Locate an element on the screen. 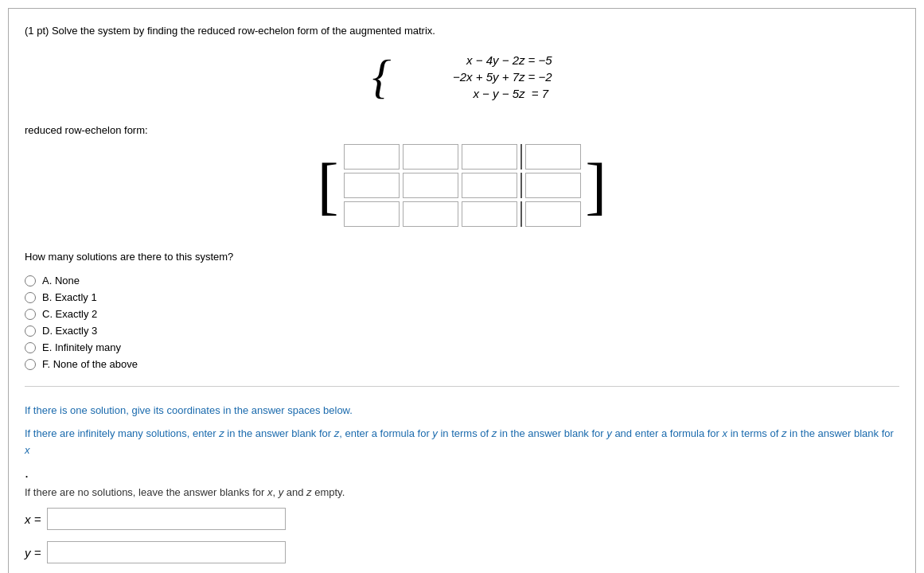 This screenshot has height=573, width=924. option-F-label: F. None of the above is located at coordinates (90, 364).